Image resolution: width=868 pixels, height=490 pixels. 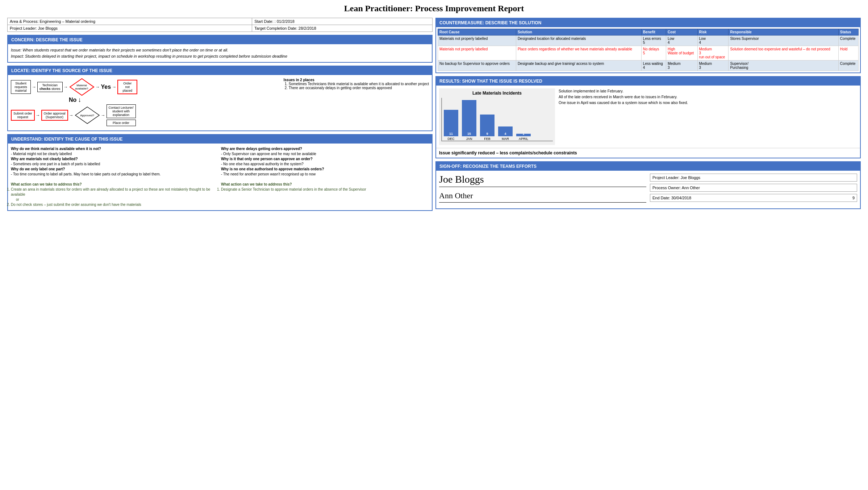 I want to click on concern-section: CONCERN: DESCRIBE THE ISSUE Issue: When …, so click(x=220, y=49).